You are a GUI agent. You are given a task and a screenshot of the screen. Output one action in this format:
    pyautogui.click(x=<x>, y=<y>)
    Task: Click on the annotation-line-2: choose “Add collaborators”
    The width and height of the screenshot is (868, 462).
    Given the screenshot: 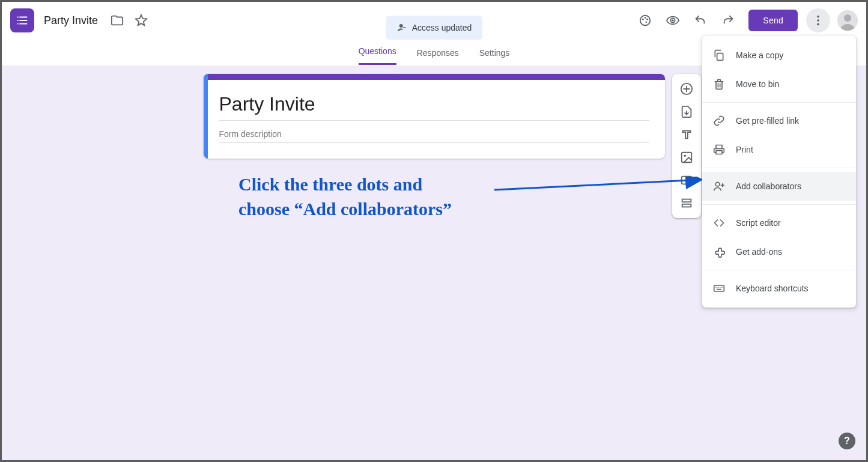 What is the action you would take?
    pyautogui.click(x=345, y=209)
    